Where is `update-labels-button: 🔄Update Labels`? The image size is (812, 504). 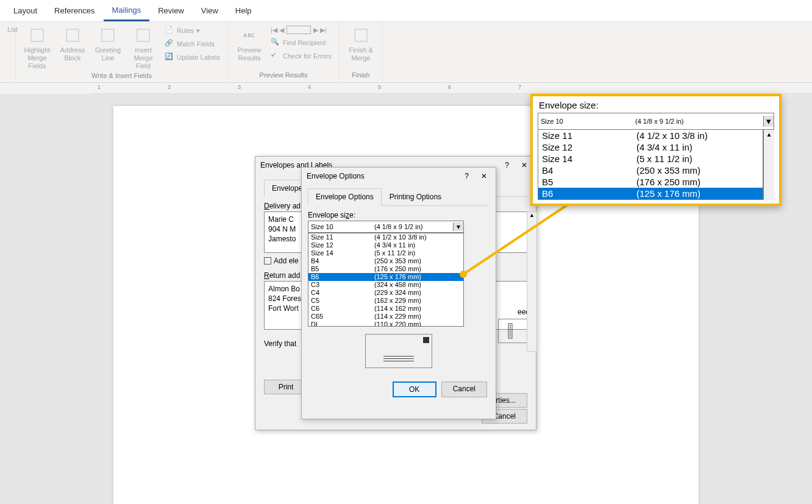
update-labels-button: 🔄Update Labels is located at coordinates (193, 57).